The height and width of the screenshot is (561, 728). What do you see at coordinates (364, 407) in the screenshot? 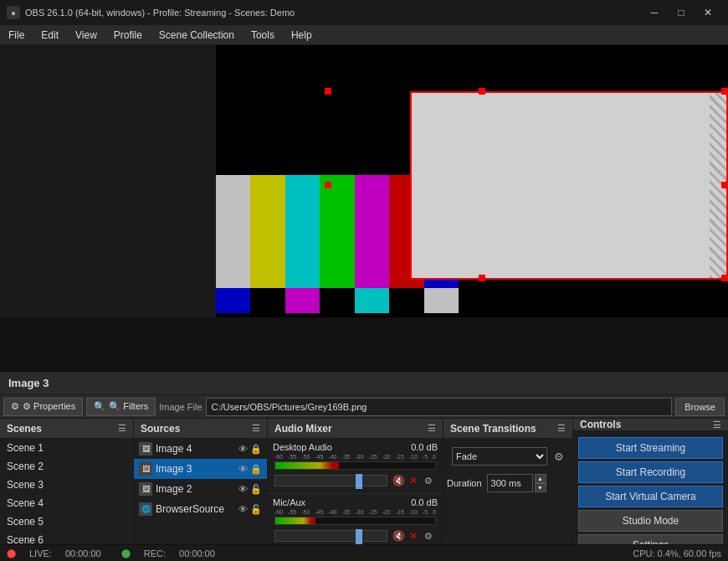
I see `source-controls-bar: ⚙ ⚙ Properties 🔍 🔍 Filters Image File Br…` at bounding box center [364, 407].